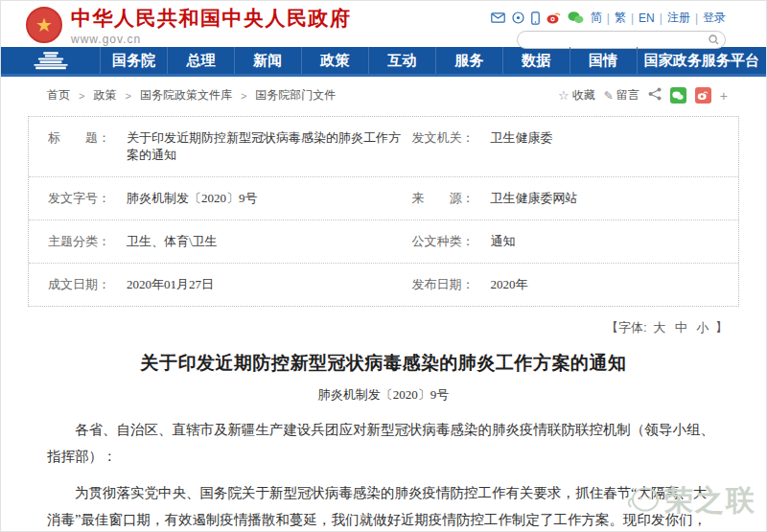 This screenshot has height=532, width=767. Describe the element at coordinates (186, 96) in the screenshot. I see `breadcrumb-policy-library: 国务院政策文件库` at that location.